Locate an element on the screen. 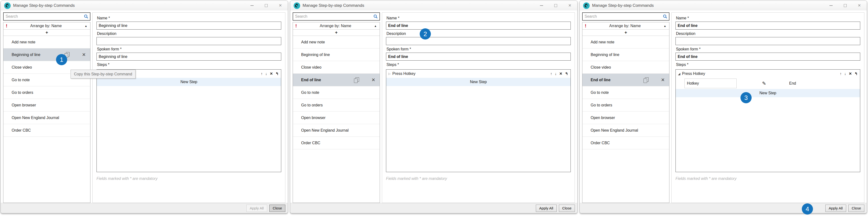 The width and height of the screenshot is (868, 216). description-label: Description is located at coordinates (189, 34).